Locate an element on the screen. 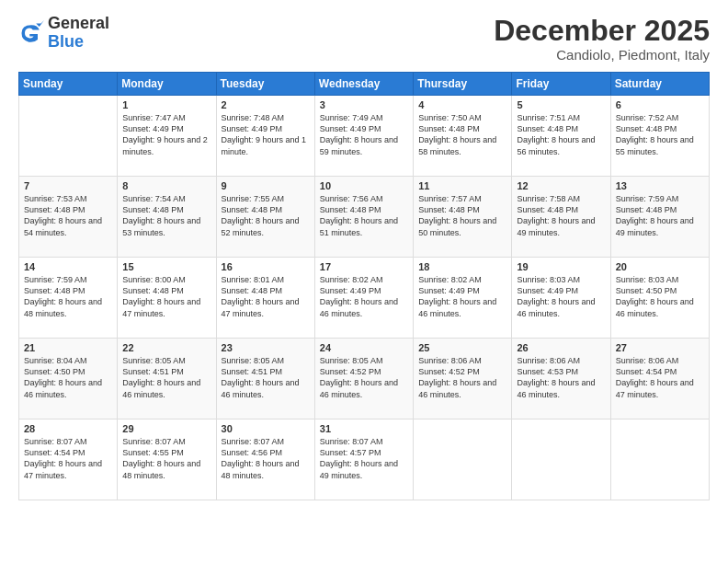 This screenshot has width=728, height=563. calendar-cell: 26Sunrise: 8:06 AMSunset: 4:53 PMDayligh… is located at coordinates (561, 379).